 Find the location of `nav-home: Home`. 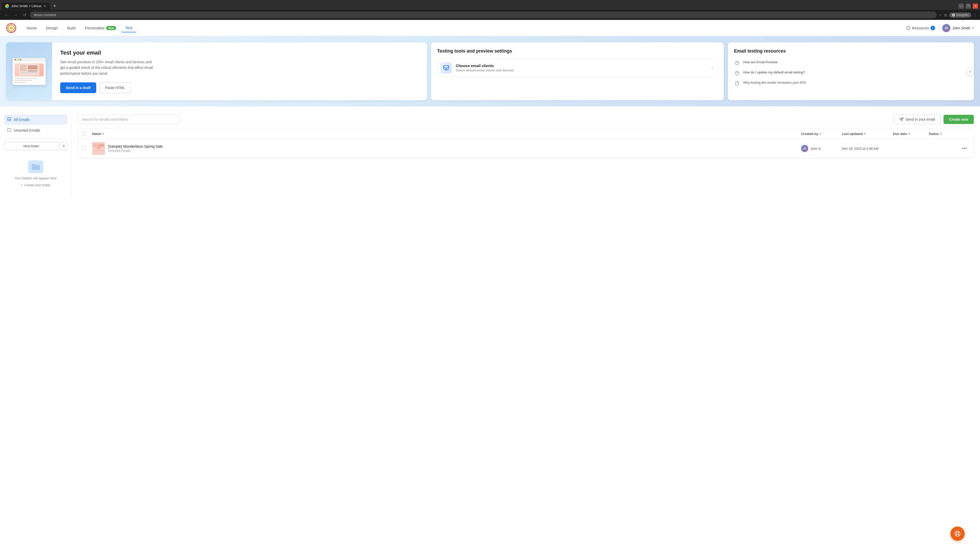

nav-home: Home is located at coordinates (32, 28).